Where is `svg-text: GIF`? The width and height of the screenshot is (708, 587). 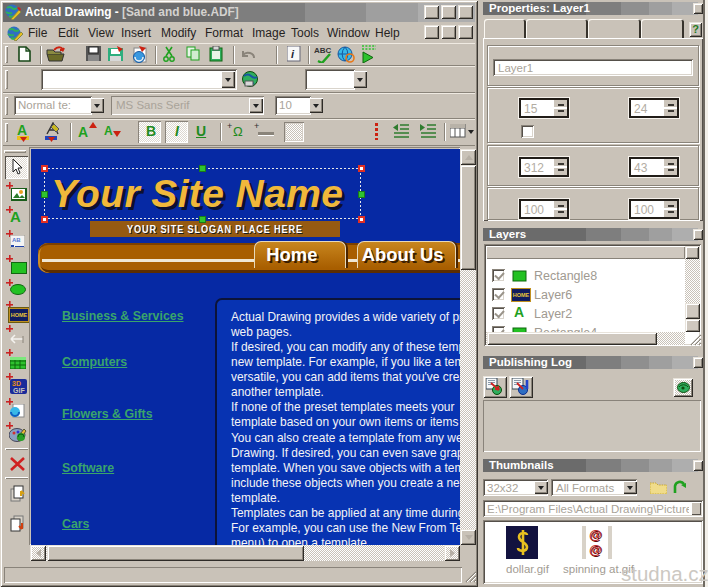
svg-text: GIF is located at coordinates (19, 390).